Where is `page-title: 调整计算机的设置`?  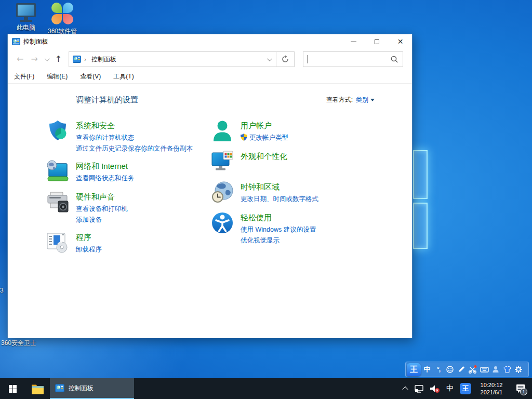
page-title: 调整计算机的设置 is located at coordinates (107, 100).